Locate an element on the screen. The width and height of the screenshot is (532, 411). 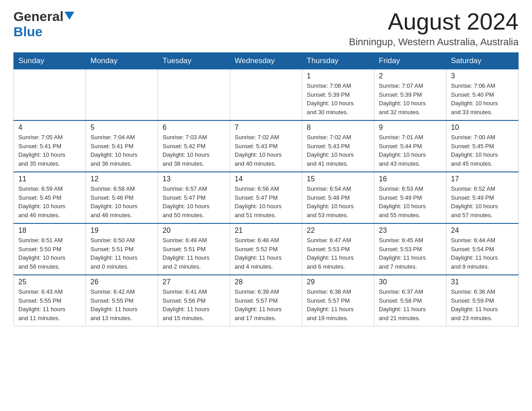
day-info: Sunrise: 6:47 AM Sunset: 5:53 PM Dayligh… is located at coordinates (338, 253).